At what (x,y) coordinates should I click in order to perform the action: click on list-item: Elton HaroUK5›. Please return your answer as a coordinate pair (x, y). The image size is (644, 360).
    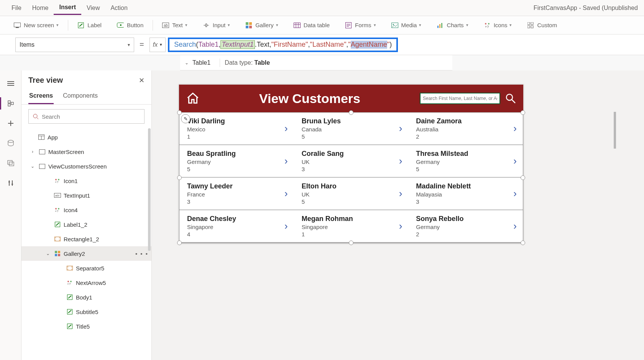
    Looking at the image, I should click on (351, 194).